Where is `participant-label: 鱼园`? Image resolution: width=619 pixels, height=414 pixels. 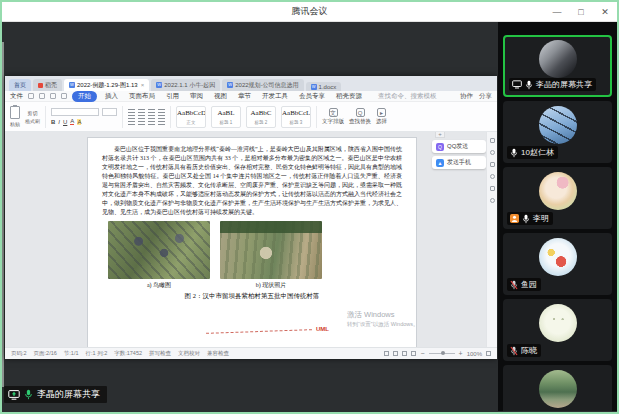 participant-label: 鱼园 is located at coordinates (524, 284).